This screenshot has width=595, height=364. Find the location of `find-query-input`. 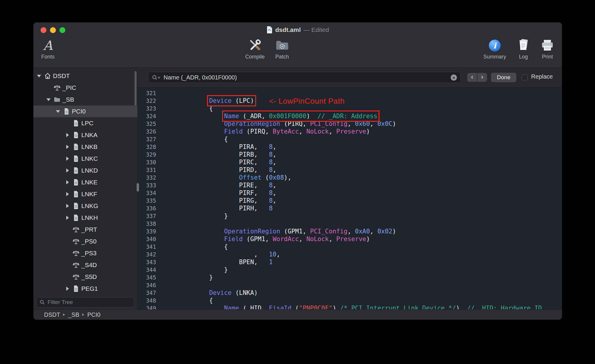

find-query-input is located at coordinates (306, 77).